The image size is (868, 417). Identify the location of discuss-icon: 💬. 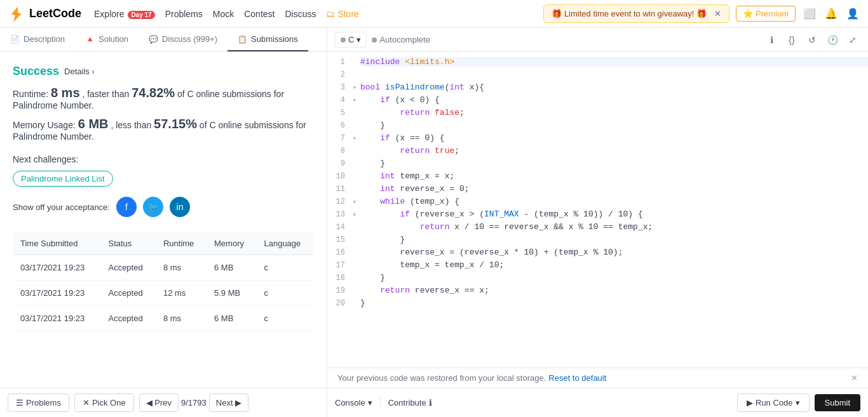
(154, 39).